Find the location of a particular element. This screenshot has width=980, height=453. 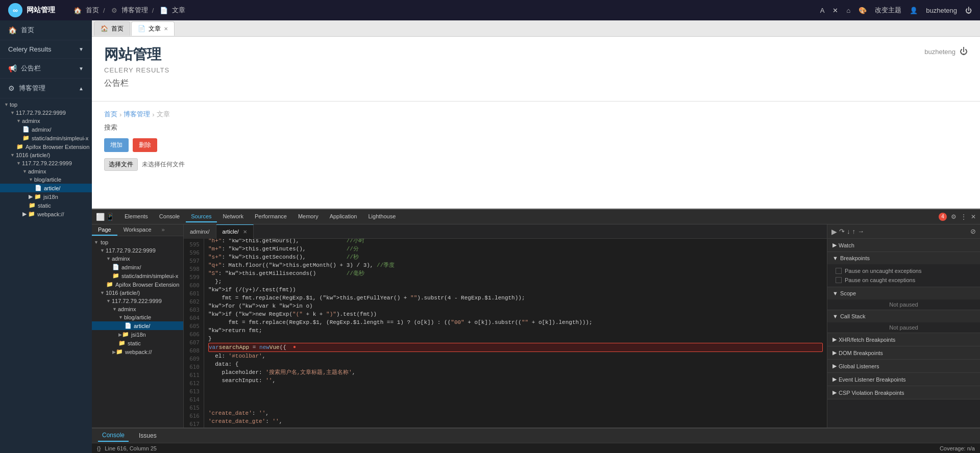

code-line-616: var searchApp = new Vue({ ● is located at coordinates (516, 347).